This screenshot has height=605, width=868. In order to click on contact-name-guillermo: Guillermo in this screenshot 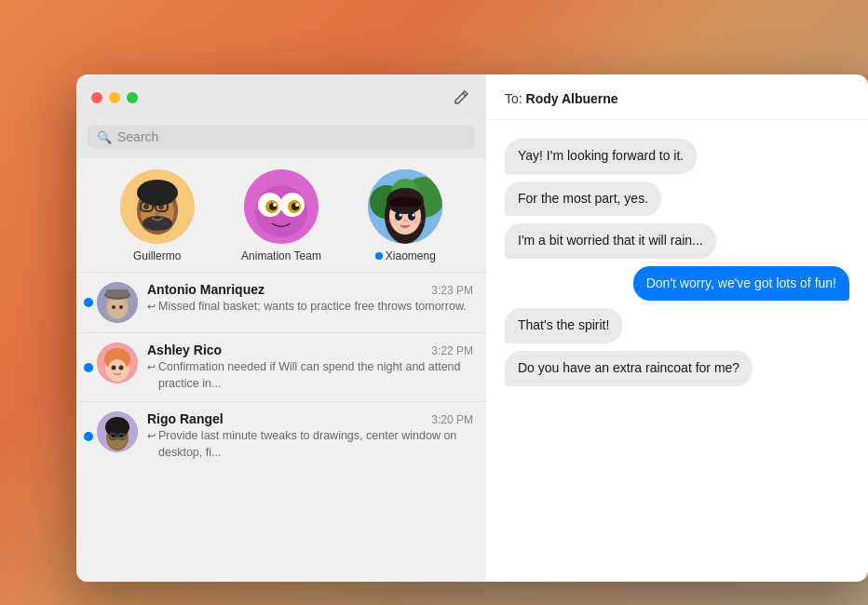, I will do `click(156, 256)`.